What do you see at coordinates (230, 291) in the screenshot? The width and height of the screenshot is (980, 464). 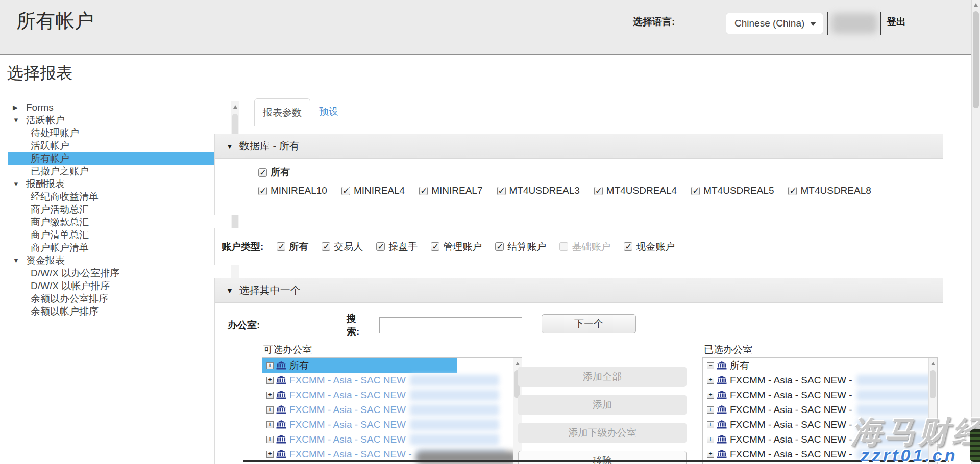 I see `collapse-triangle-icon: ▼` at bounding box center [230, 291].